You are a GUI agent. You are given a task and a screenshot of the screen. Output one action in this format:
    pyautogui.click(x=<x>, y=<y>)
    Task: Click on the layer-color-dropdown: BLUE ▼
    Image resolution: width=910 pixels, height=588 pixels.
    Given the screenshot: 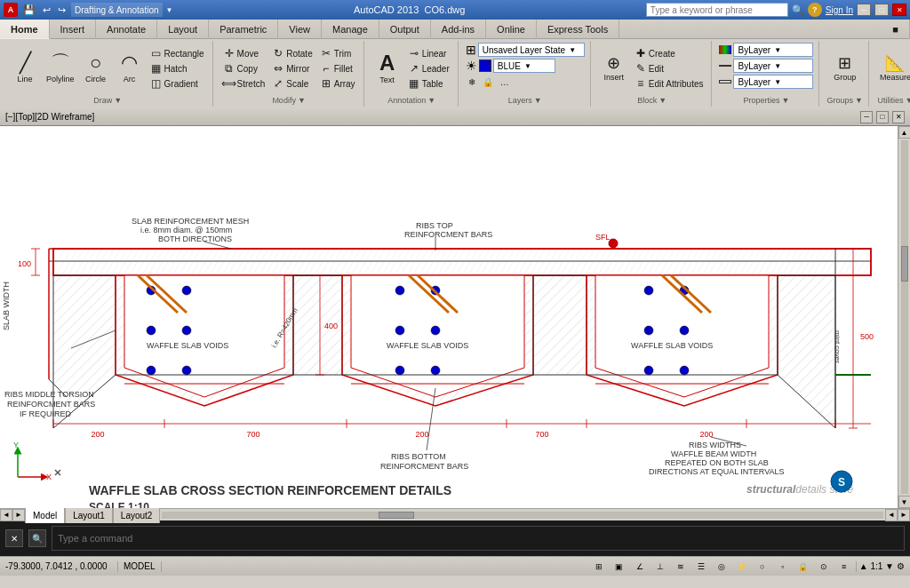 What is the action you would take?
    pyautogui.click(x=524, y=66)
    